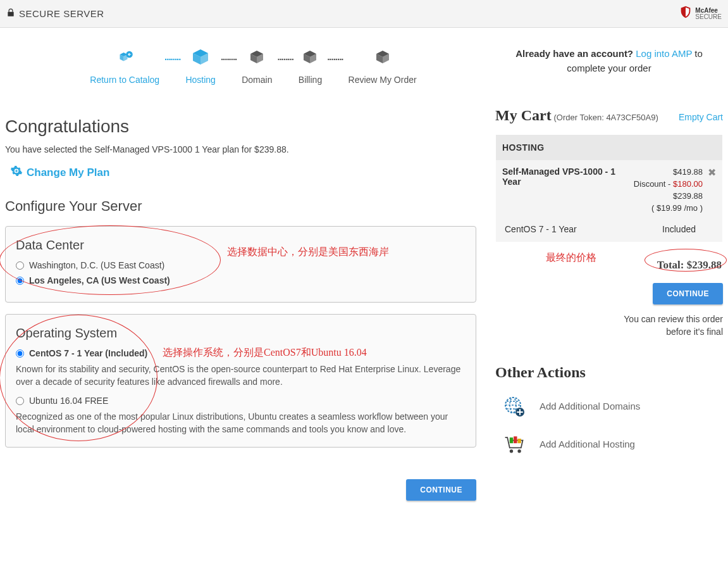 The width and height of the screenshot is (728, 564). I want to click on step-billing: Billing, so click(310, 66).